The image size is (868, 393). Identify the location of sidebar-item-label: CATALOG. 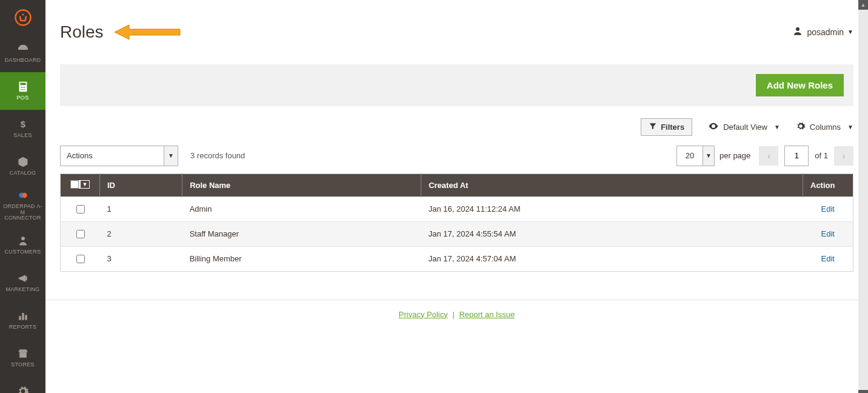
(23, 173).